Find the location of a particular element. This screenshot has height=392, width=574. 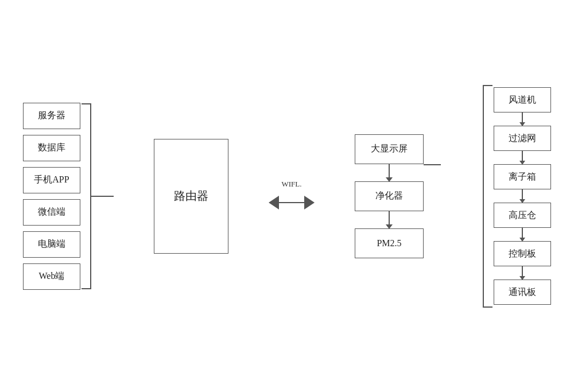

left-to-router-line is located at coordinates (102, 196).